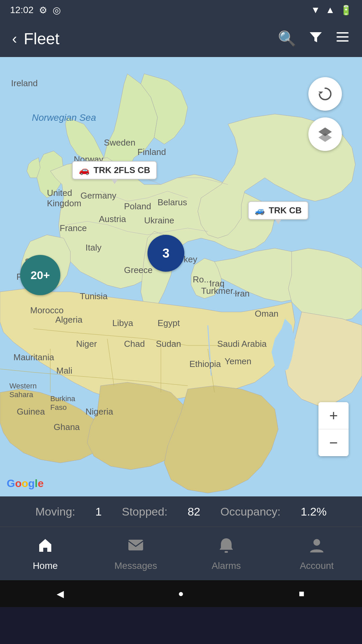 The image size is (362, 644). I want to click on map-label-guinea: Guinea, so click(31, 412).